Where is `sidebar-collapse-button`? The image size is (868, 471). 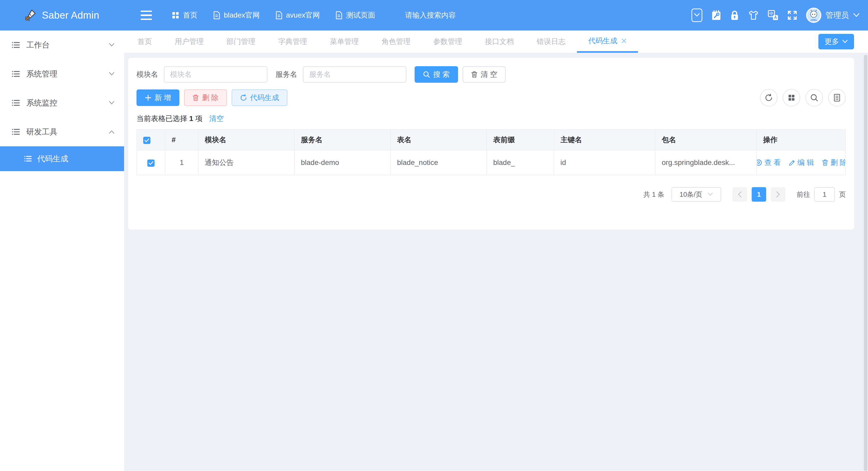
sidebar-collapse-button is located at coordinates (146, 15).